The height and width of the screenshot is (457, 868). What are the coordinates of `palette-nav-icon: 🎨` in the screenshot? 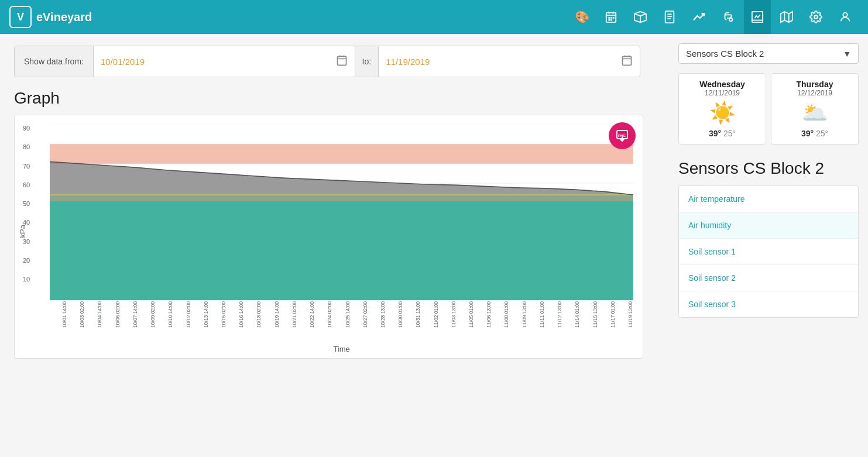 It's located at (582, 17).